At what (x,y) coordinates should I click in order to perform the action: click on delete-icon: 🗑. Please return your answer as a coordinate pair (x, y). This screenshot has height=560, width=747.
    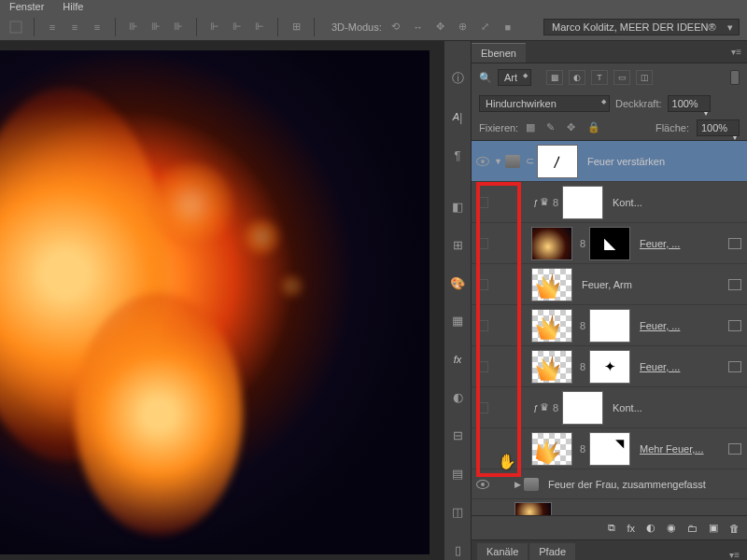
    Looking at the image, I should click on (734, 528).